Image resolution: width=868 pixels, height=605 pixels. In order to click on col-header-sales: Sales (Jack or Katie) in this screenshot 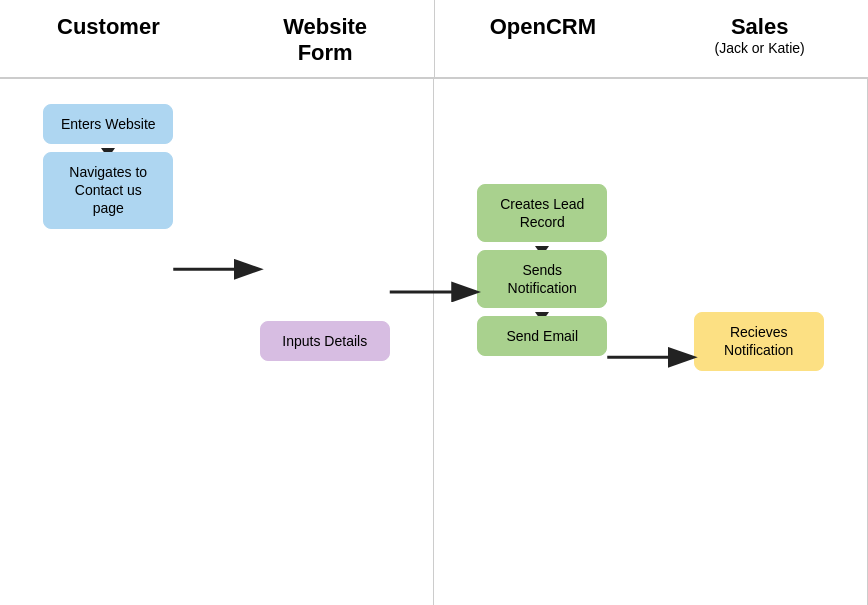, I will do `click(760, 38)`.